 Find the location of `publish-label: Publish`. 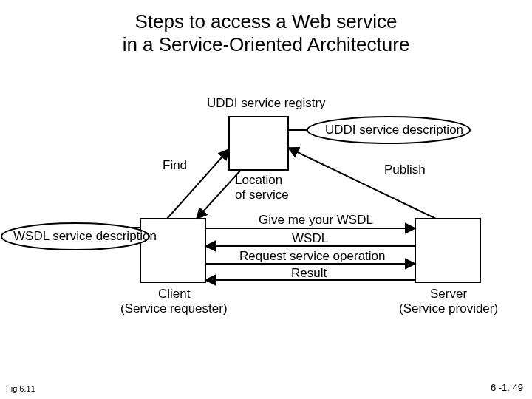

publish-label: Publish is located at coordinates (405, 170).